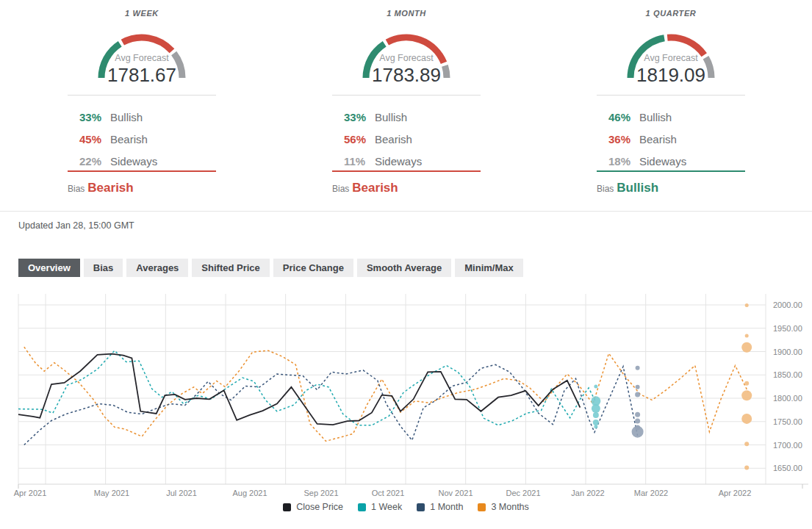  I want to click on bias-row: BiasBullish, so click(628, 188).